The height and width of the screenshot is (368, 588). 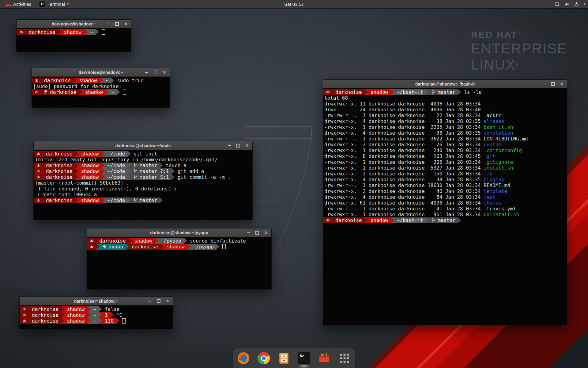 I want to click on ls-output-line: -rw-rw-r--. 1 darknoise darknoise 41 Jan…, so click(x=445, y=209).